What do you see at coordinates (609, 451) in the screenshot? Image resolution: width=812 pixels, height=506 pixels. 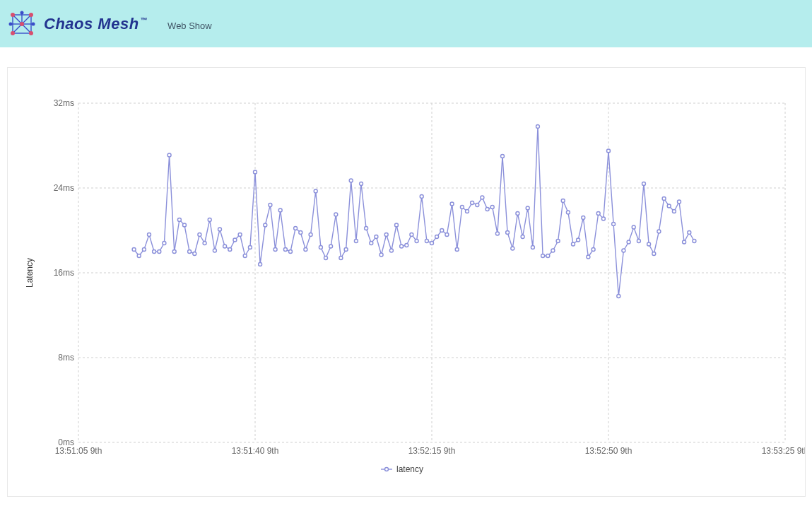 I see `svg-text: 13:52:50 9th` at bounding box center [609, 451].